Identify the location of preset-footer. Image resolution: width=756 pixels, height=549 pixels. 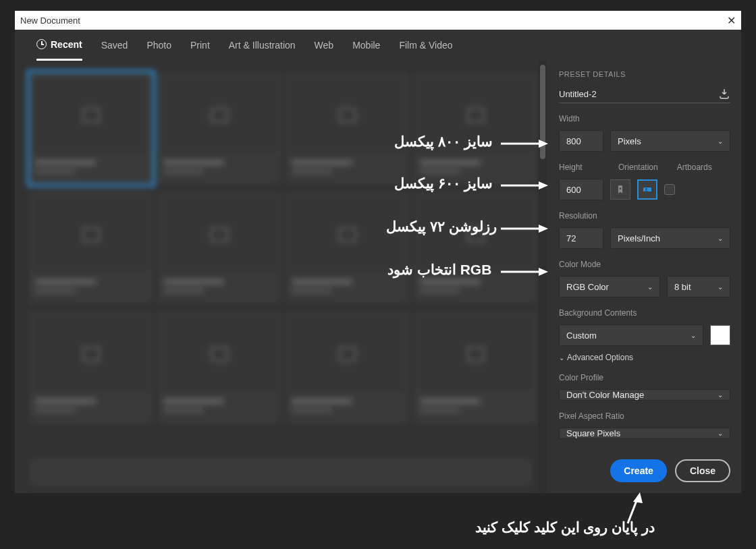
(281, 472).